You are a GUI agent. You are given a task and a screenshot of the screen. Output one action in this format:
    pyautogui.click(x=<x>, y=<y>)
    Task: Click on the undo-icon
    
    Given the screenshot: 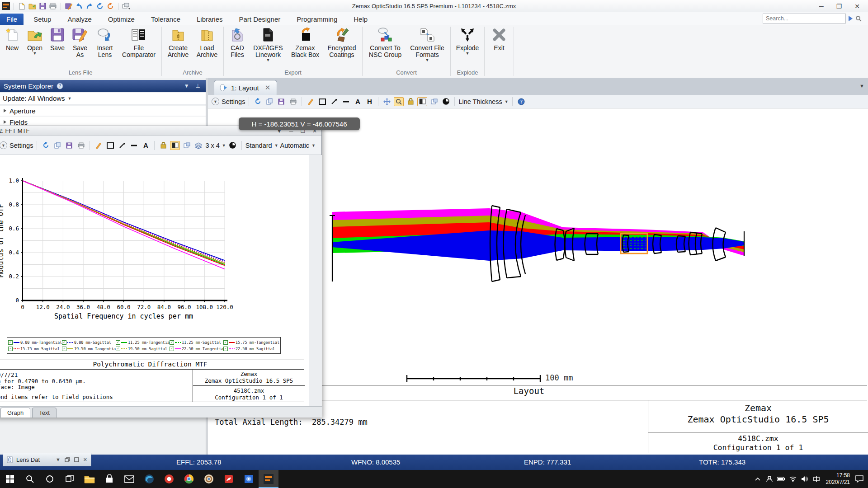 What is the action you would take?
    pyautogui.click(x=79, y=6)
    